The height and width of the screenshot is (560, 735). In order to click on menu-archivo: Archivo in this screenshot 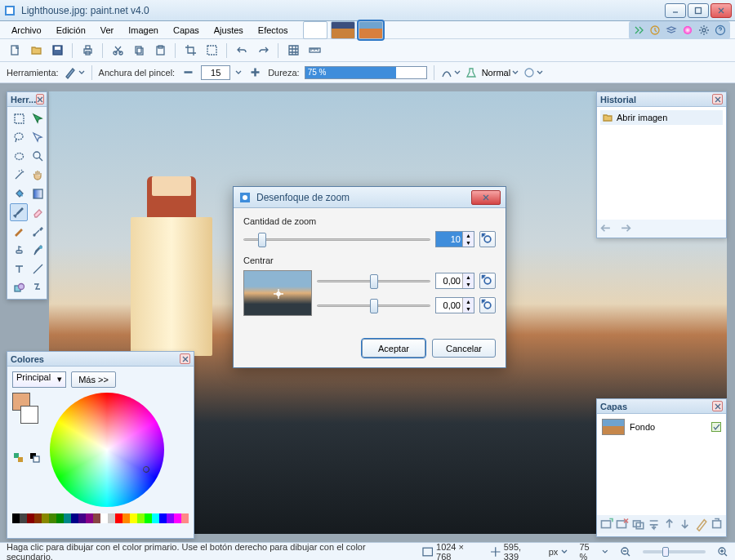, I will do `click(26, 30)`.